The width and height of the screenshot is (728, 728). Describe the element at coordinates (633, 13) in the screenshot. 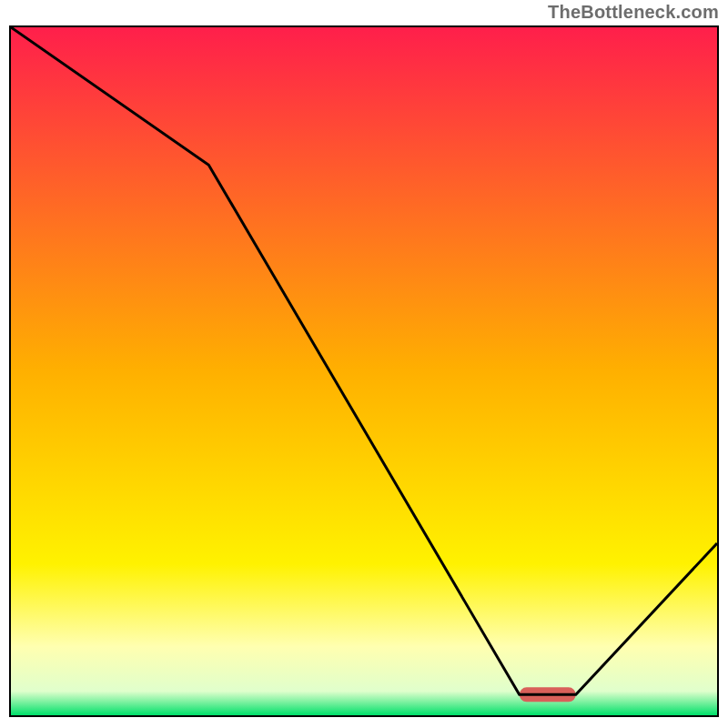

I see `watermark-text: TheBottleneck.com` at that location.